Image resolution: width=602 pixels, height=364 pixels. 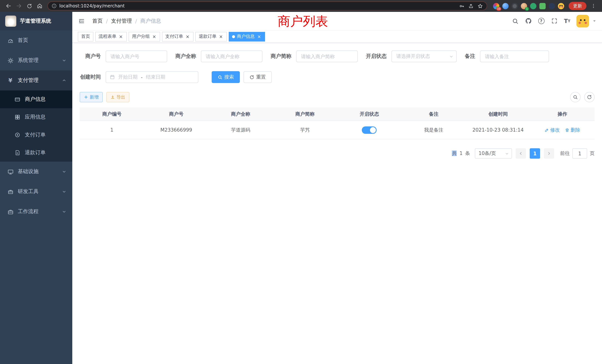 I want to click on refresh-table-icon, so click(x=589, y=97).